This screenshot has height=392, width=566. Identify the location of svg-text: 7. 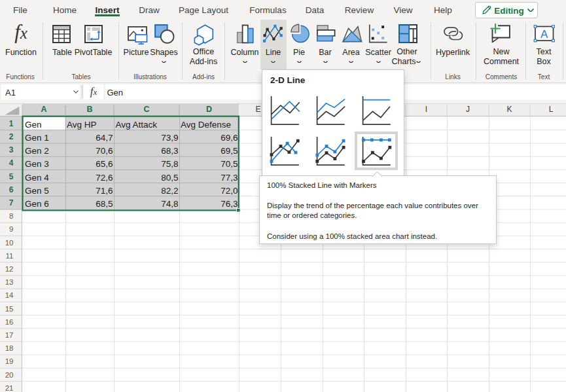
(12, 203).